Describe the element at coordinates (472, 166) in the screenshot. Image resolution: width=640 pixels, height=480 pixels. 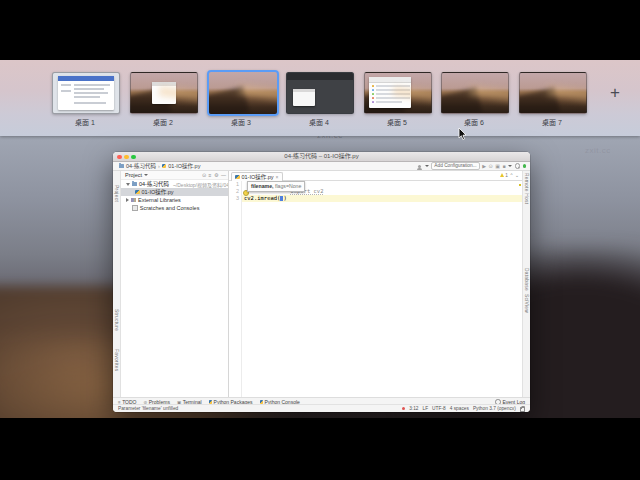
I see `toolbar-run-area: Add Configuration... ▶ ⊙ ▣ ■` at that location.